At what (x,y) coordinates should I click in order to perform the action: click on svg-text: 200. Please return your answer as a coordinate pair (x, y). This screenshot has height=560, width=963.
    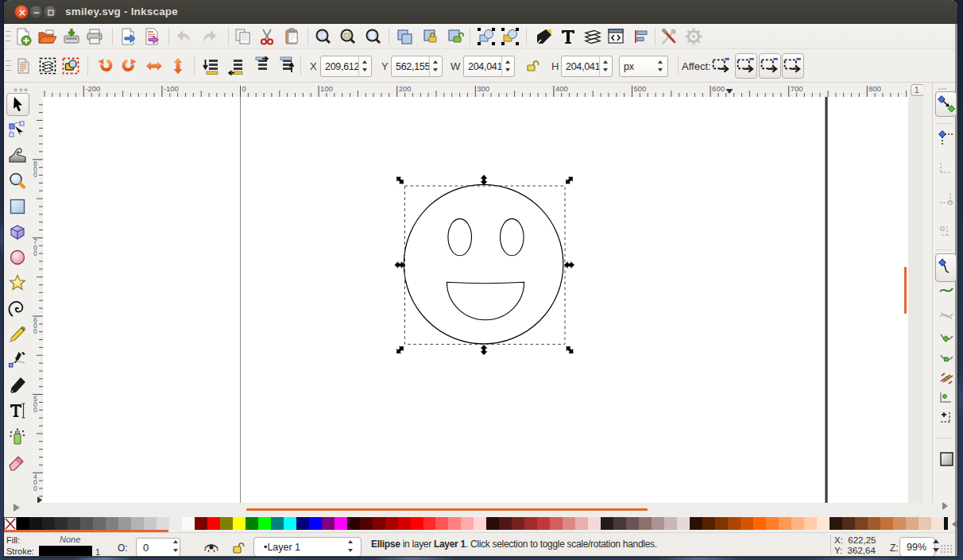
    Looking at the image, I should click on (405, 89).